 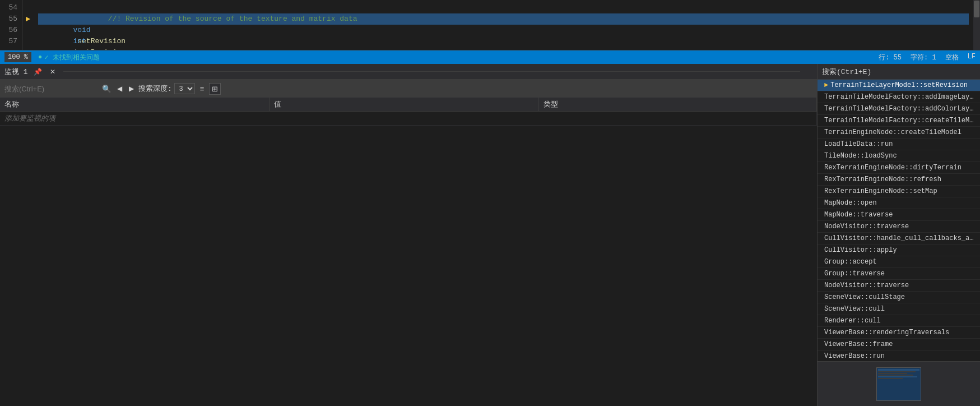 What do you see at coordinates (899, 384) in the screenshot?
I see `callstack-thumbnail` at bounding box center [899, 384].